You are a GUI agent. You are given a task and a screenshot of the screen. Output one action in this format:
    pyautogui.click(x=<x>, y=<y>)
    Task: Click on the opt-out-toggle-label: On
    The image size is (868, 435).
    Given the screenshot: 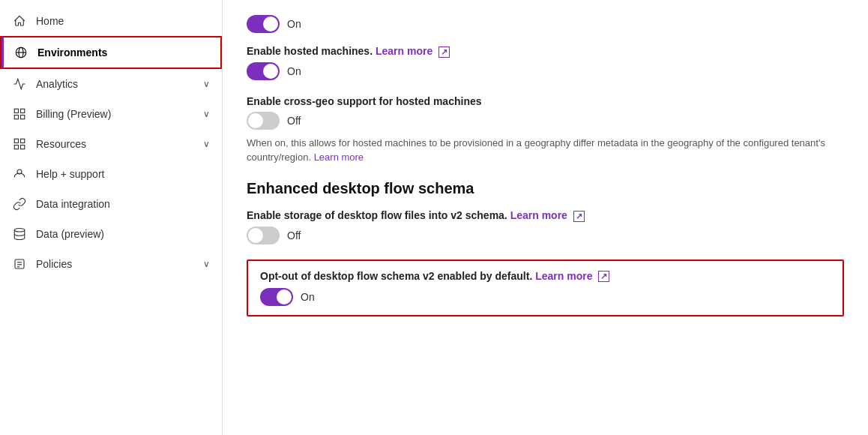 What is the action you would take?
    pyautogui.click(x=307, y=297)
    